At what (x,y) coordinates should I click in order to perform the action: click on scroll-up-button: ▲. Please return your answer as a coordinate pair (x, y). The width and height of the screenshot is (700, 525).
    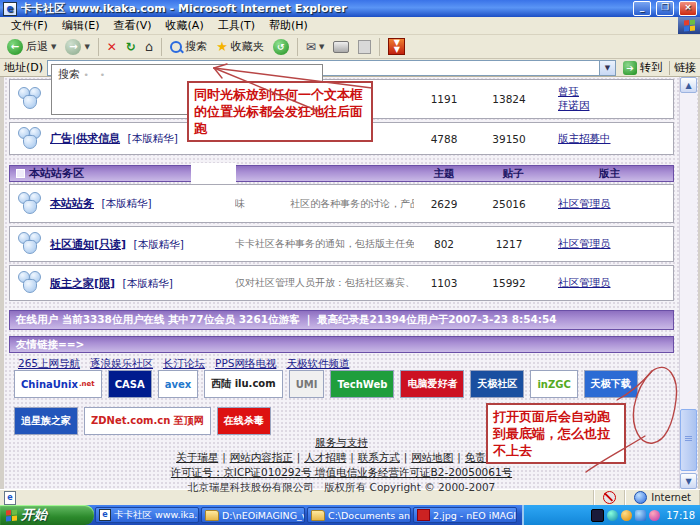
    Looking at the image, I should click on (688, 85).